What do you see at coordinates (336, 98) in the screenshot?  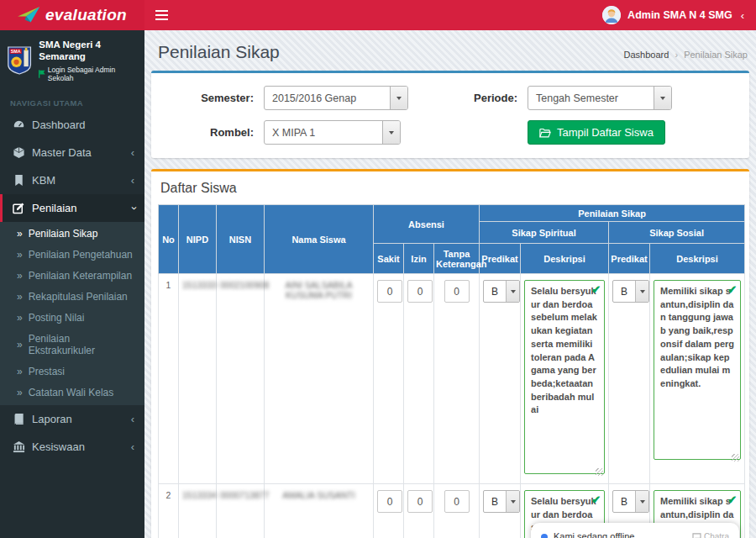 I see `semester-select: 2015/2016 Genap` at bounding box center [336, 98].